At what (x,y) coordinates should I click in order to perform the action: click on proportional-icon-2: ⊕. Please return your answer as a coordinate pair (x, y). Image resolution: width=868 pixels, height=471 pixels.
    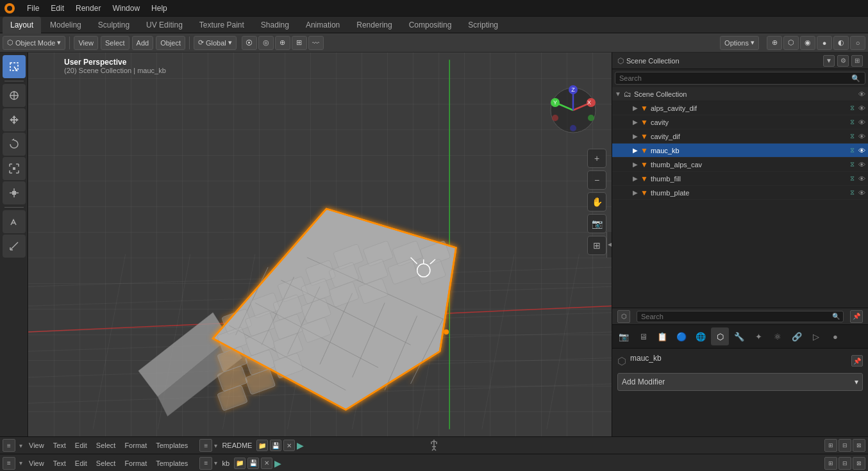
    Looking at the image, I should click on (283, 43).